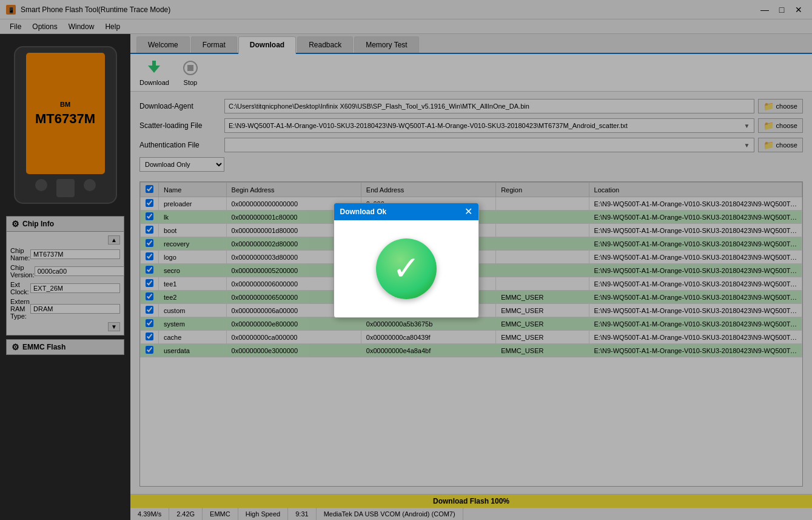  I want to click on modal-header: Download Ok ✕, so click(406, 212).